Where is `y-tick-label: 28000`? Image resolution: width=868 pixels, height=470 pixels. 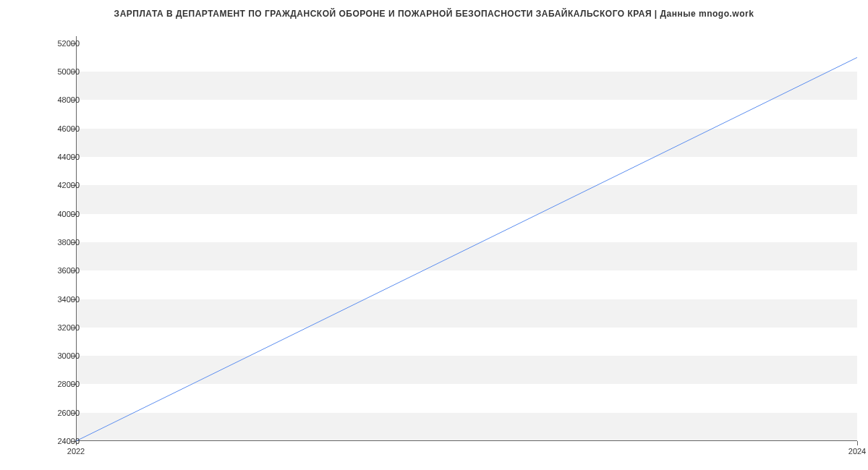
y-tick-label: 28000 is located at coordinates (68, 384).